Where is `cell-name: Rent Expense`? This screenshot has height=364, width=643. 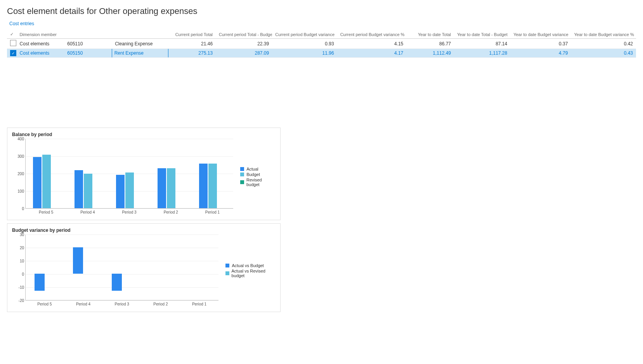
cell-name: Rent Expense is located at coordinates (140, 53).